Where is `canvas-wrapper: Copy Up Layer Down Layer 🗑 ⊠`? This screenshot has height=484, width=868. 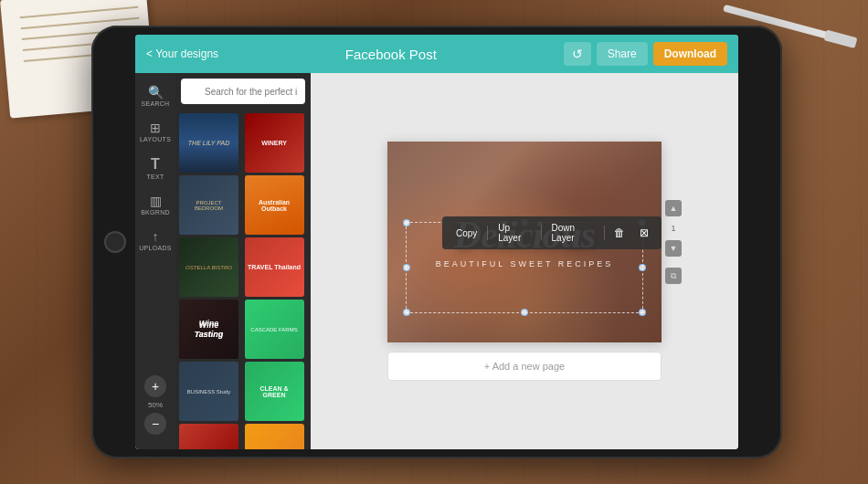 canvas-wrapper: Copy Up Layer Down Layer 🗑 ⊠ is located at coordinates (524, 242).